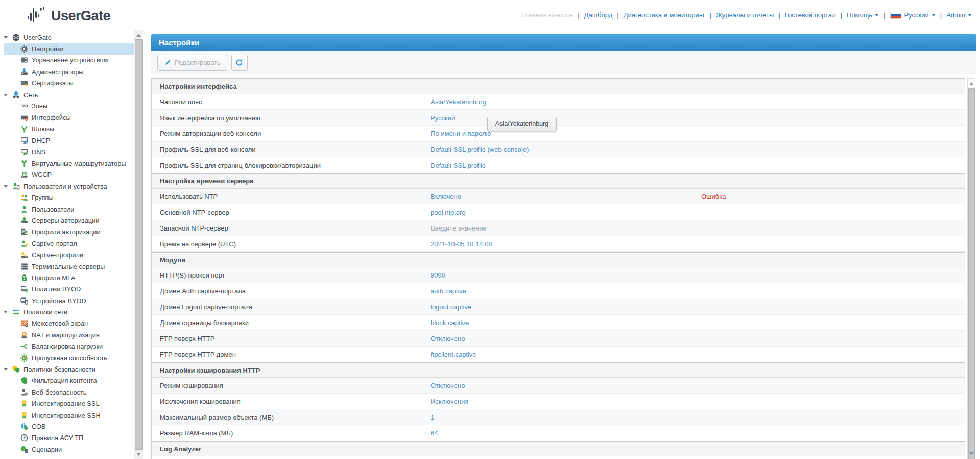 This screenshot has width=980, height=459. Describe the element at coordinates (67, 163) in the screenshot. I see `sidebar-item-virtual-routers: Виртуальные маршрутизаторы` at that location.